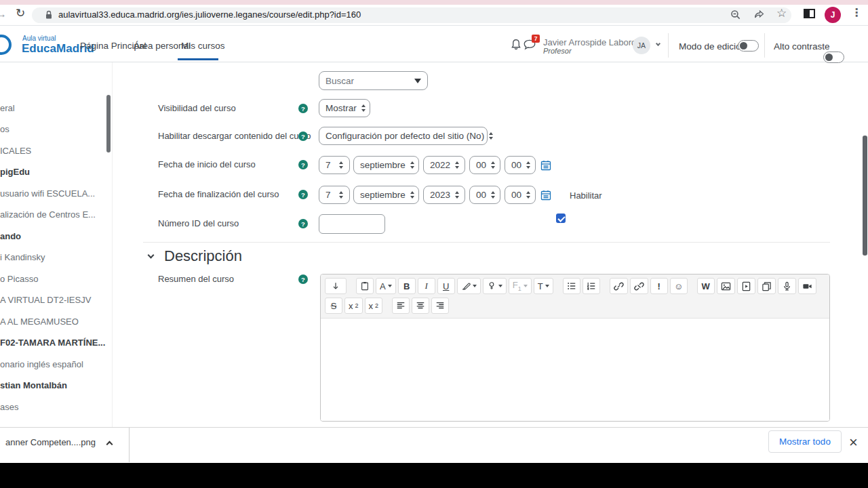 The width and height of the screenshot is (868, 488). Describe the element at coordinates (781, 14) in the screenshot. I see `bookmark-star-icon: ☆` at that location.